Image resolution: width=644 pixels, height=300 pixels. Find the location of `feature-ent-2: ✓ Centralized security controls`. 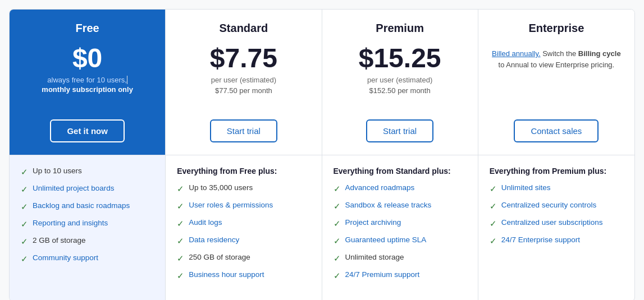

feature-ent-2: ✓ Centralized security controls is located at coordinates (556, 206).